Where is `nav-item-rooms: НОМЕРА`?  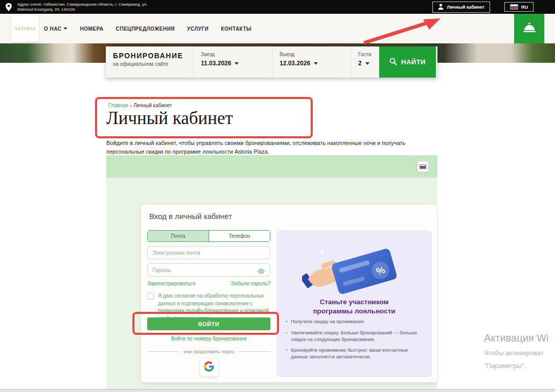
nav-item-rooms: НОМЕРА is located at coordinates (91, 29).